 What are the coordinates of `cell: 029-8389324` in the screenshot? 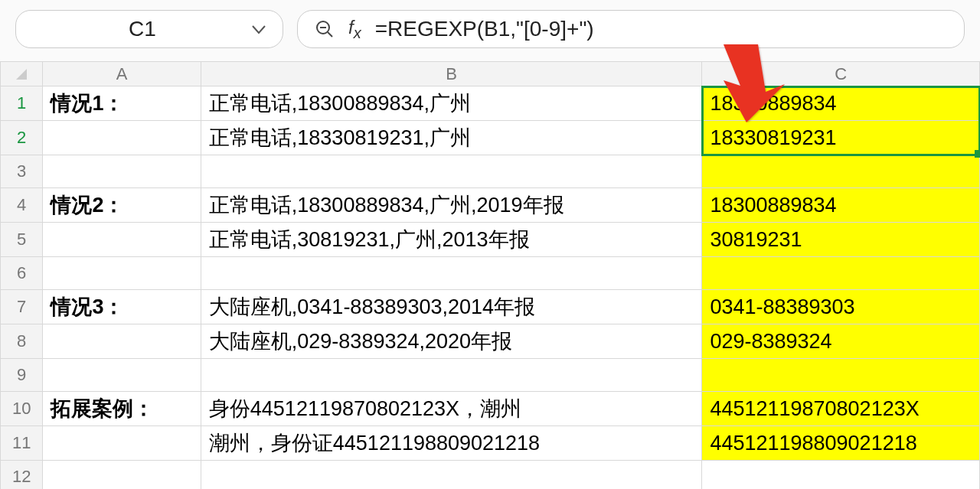 It's located at (841, 341).